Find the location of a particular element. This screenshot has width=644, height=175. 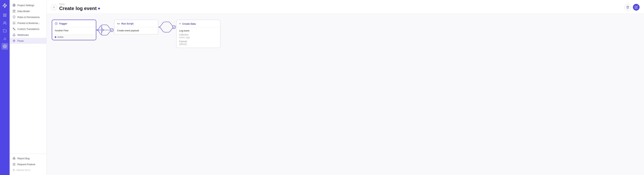

insights-icon is located at coordinates (5, 39).